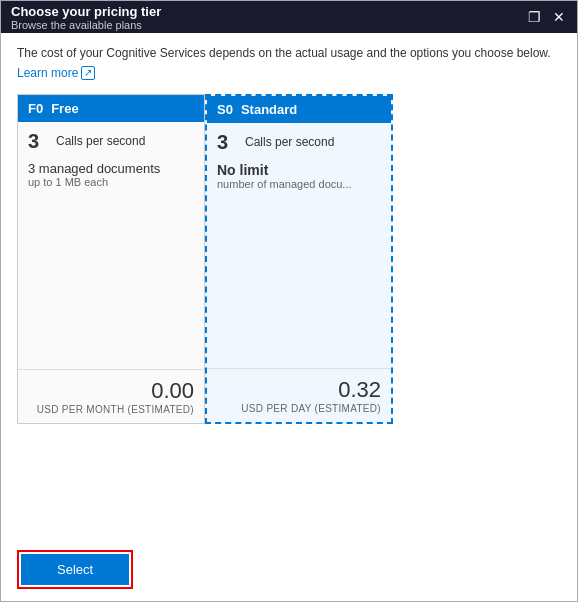 Image resolution: width=578 pixels, height=602 pixels. What do you see at coordinates (299, 408) in the screenshot?
I see `price-unit-s0: USD PER DAY (ESTIMATED)` at bounding box center [299, 408].